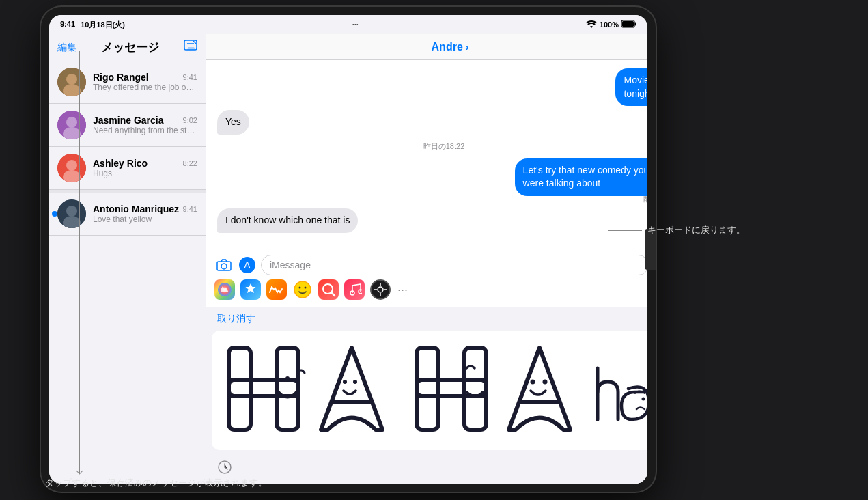  Describe the element at coordinates (191, 48) in the screenshot. I see `compose-button` at that location.